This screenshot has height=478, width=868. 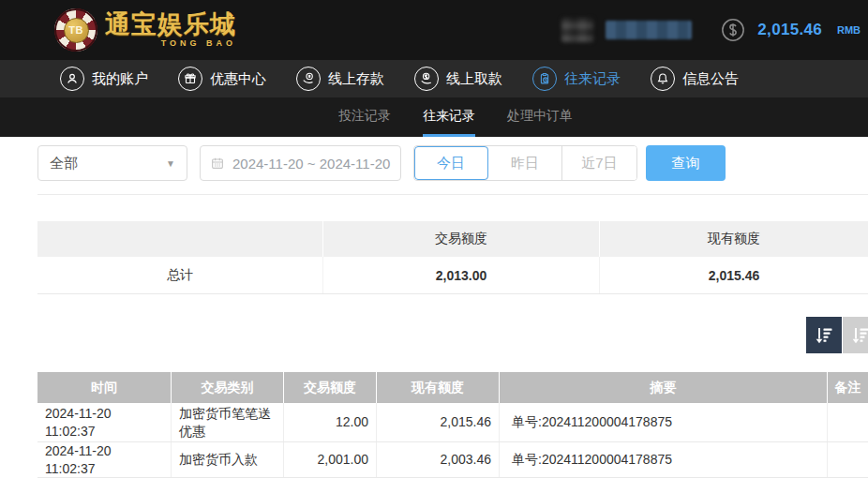 What do you see at coordinates (330, 459) in the screenshot?
I see `cell-amount: 2,001.00` at bounding box center [330, 459].